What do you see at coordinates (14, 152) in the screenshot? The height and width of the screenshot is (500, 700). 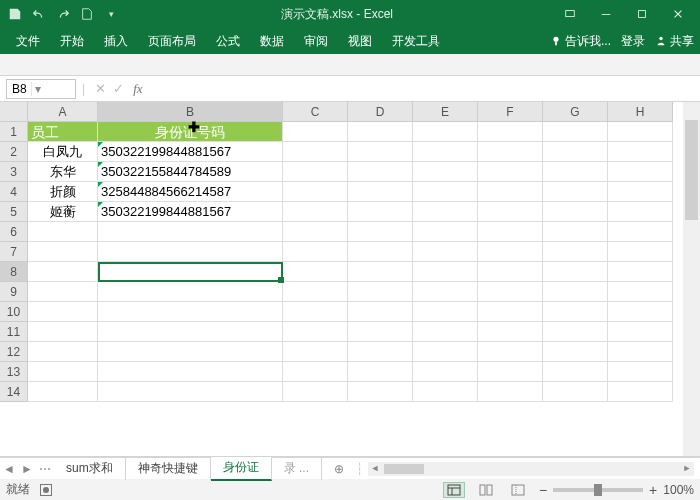 I see `row-header: 2` at bounding box center [14, 152].